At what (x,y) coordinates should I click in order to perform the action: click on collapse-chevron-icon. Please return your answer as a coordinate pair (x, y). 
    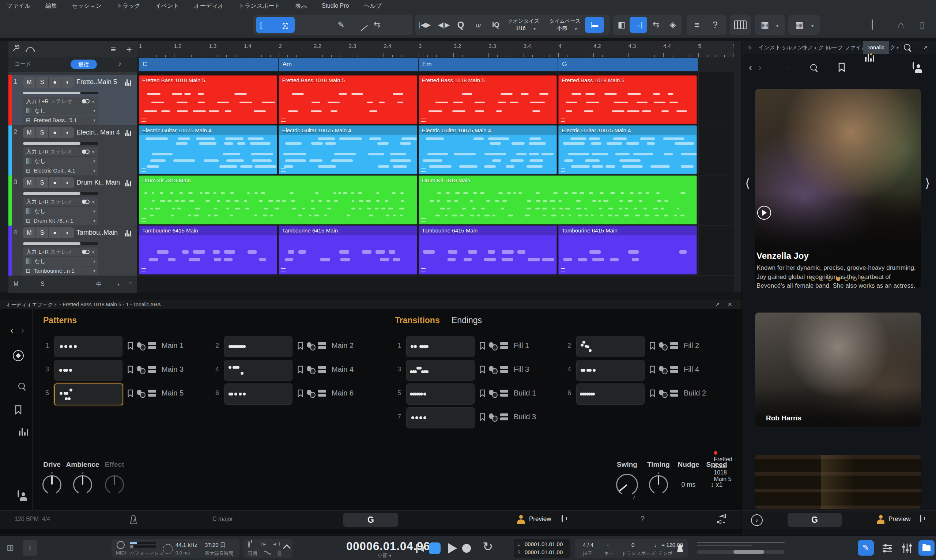
    Looking at the image, I should click on (287, 548).